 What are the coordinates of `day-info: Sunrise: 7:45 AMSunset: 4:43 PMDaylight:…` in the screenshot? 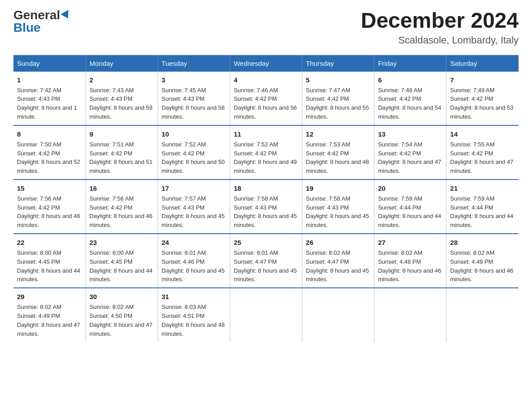 It's located at (193, 104).